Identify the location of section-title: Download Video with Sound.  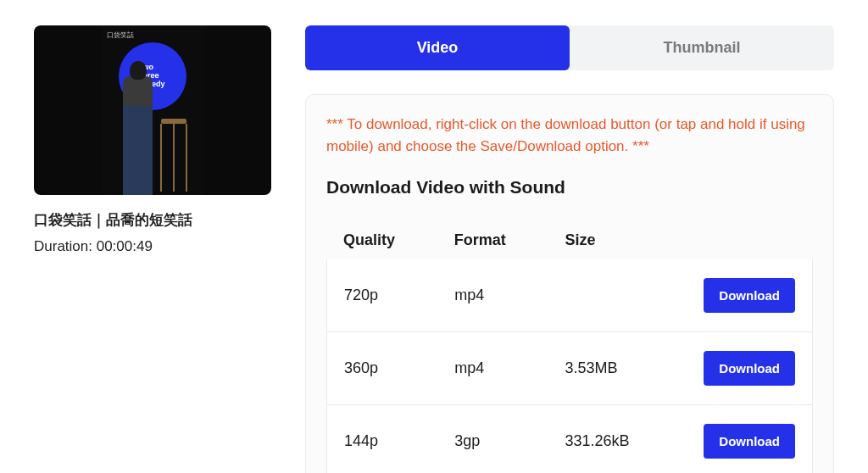
(570, 187).